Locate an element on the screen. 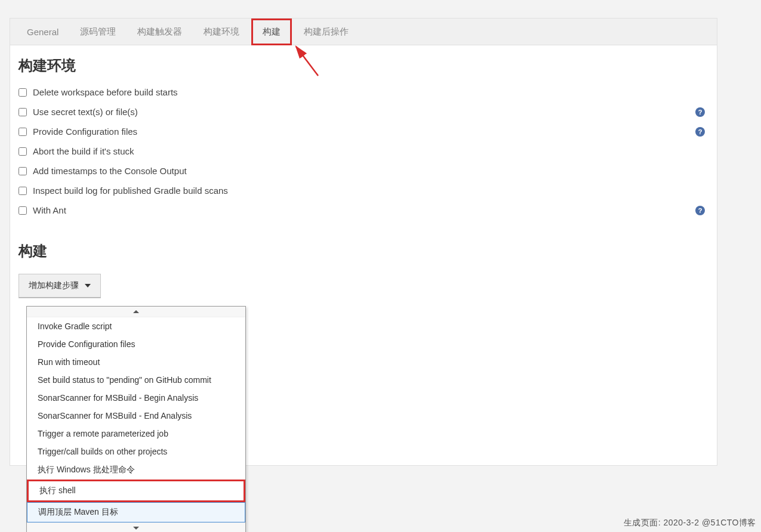  tab-triggers: 构建触发器 is located at coordinates (160, 32).